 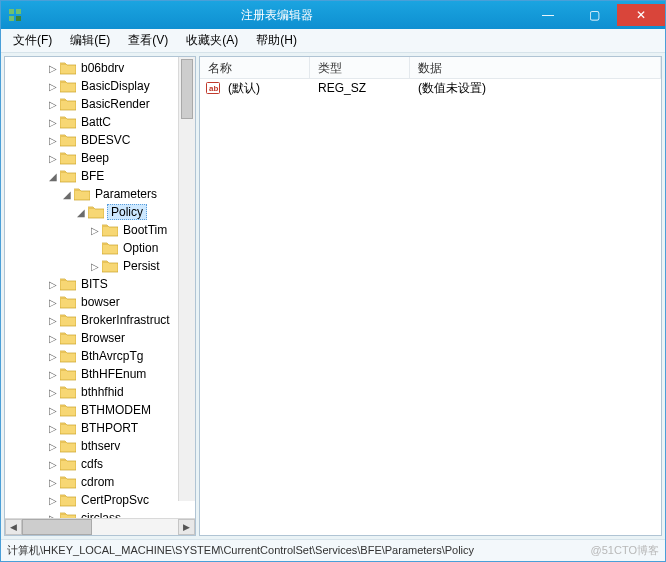 What do you see at coordinates (100, 446) in the screenshot?
I see `tree-item-label: bthserv` at bounding box center [100, 446].